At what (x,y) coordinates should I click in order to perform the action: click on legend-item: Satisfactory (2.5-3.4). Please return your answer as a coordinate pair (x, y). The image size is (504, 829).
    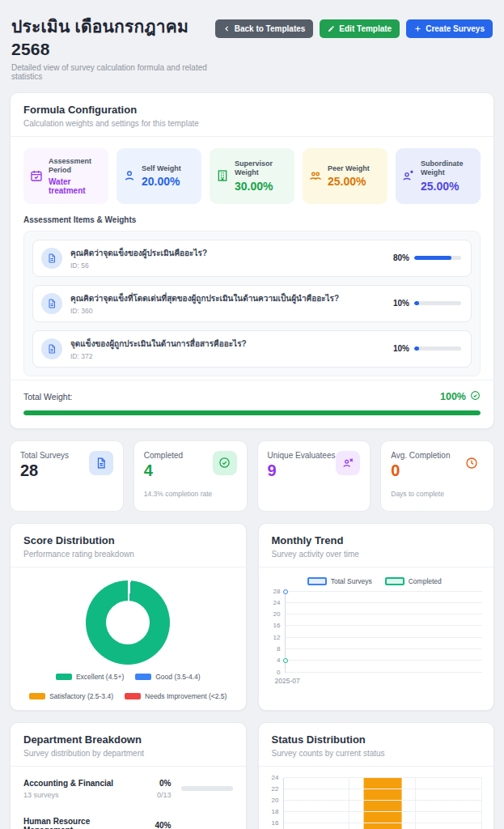
    Looking at the image, I should click on (71, 696).